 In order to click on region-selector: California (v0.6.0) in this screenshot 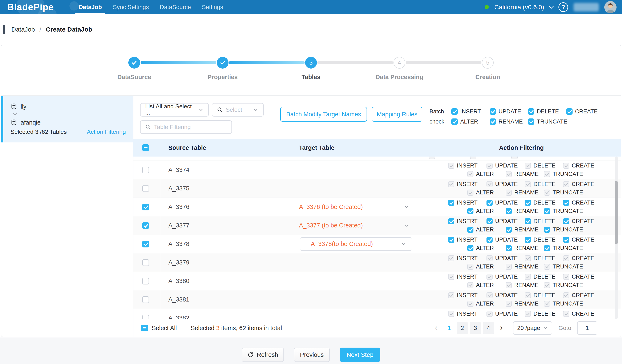, I will do `click(519, 7)`.